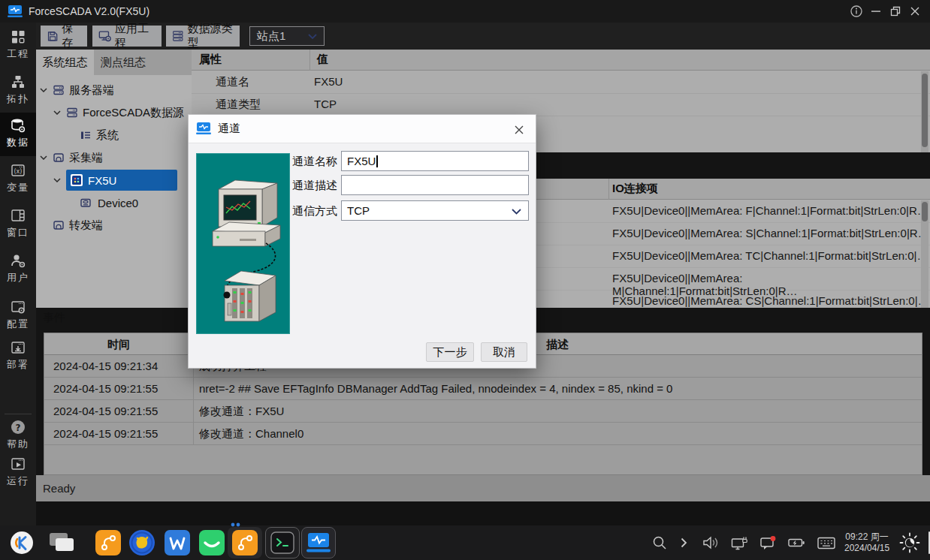  I want to click on sidebar-item-users: 用户, so click(18, 269).